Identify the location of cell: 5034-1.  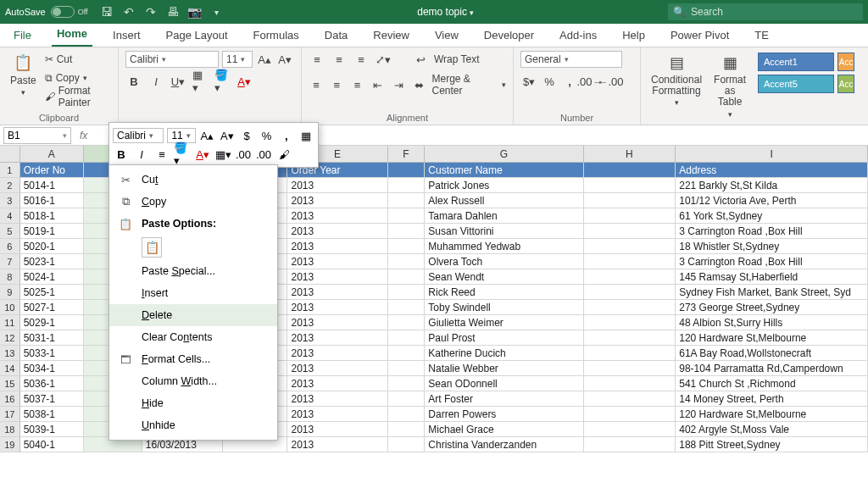
(53, 369).